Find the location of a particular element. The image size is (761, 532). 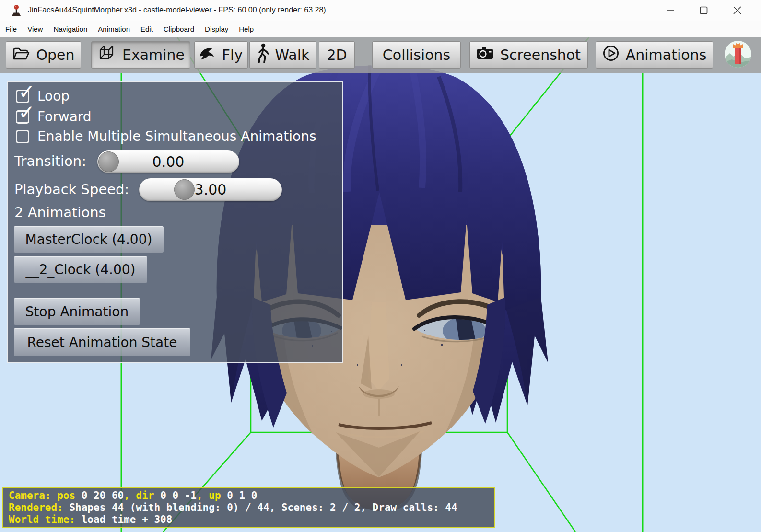

playback-speed-label: Playback Speed: is located at coordinates (72, 189).